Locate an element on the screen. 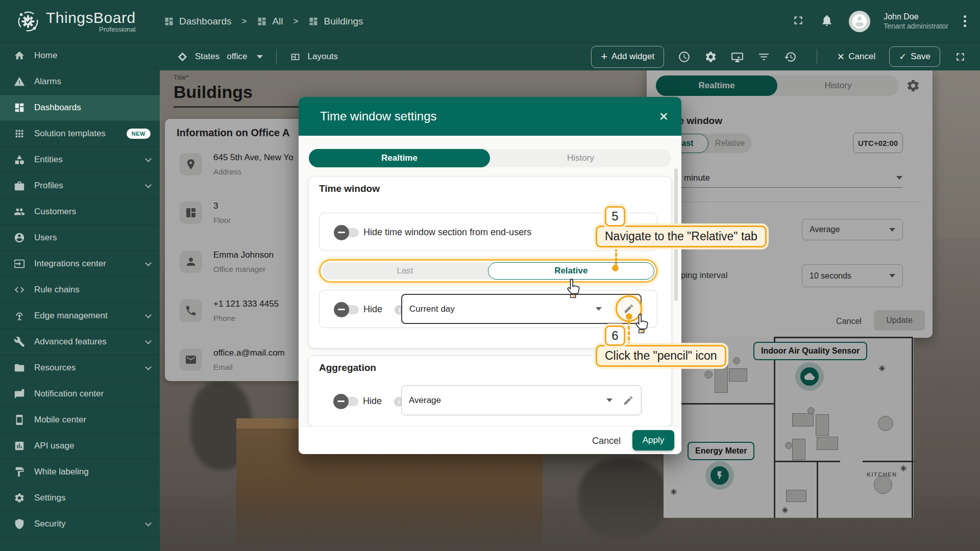 This screenshot has height=551, width=980. aggregation-function-select: Average is located at coordinates (522, 400).